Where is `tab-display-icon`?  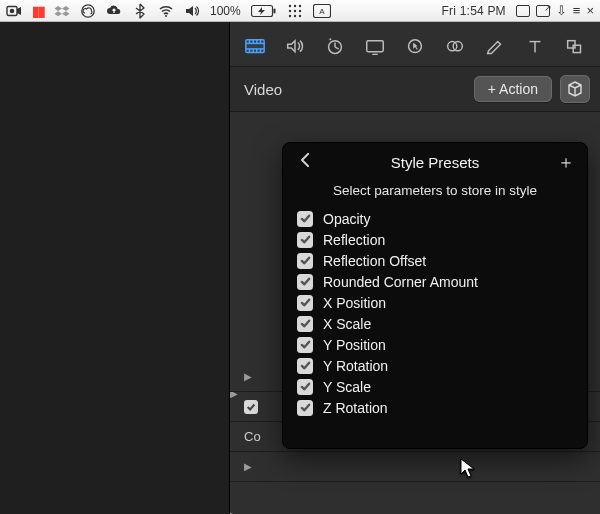 tab-display-icon is located at coordinates (375, 46).